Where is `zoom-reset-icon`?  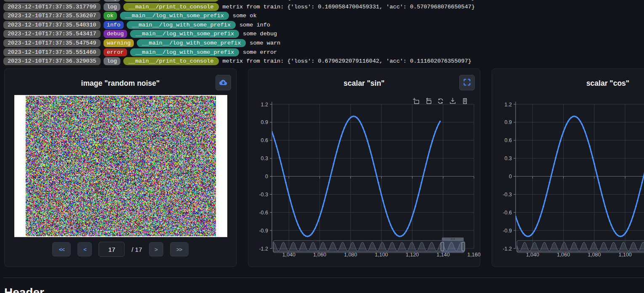
zoom-reset-icon is located at coordinates (428, 101).